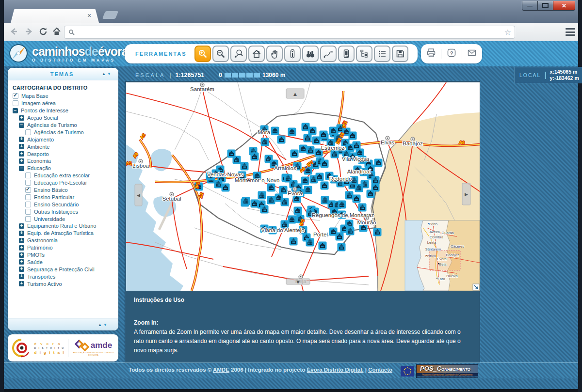 The height and width of the screenshot is (392, 582). I want to click on evora-distrito-digital-logo: é v o r a D I S T R I T O d i g i t a l, so click(38, 348).